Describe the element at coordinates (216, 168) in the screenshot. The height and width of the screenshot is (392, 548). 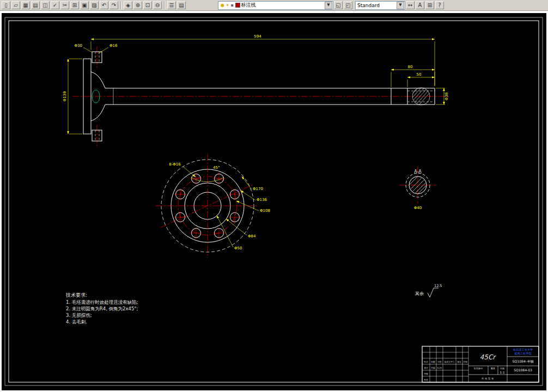
I see `dim-hole-angle: 45°` at that location.